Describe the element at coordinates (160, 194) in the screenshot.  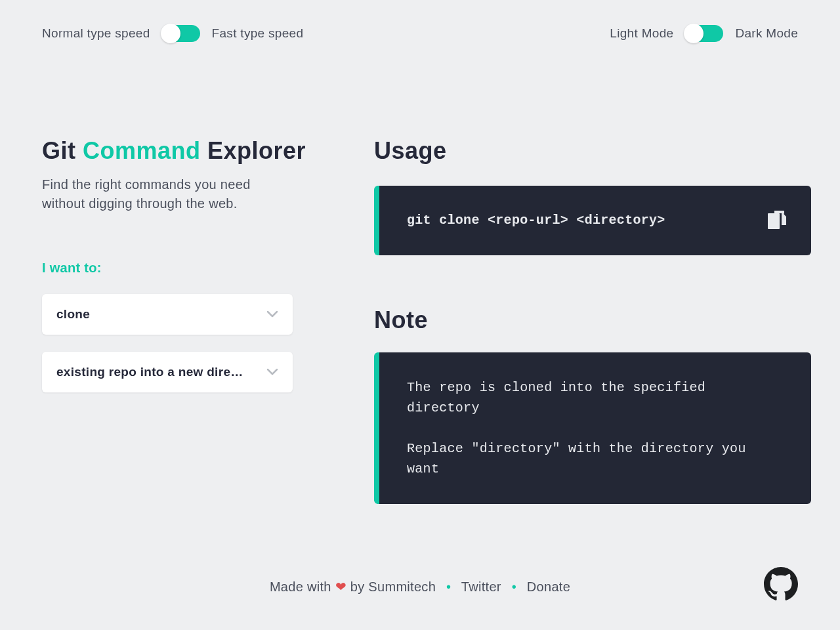
I see `page-subtitle: Find the right commands you need without…` at that location.